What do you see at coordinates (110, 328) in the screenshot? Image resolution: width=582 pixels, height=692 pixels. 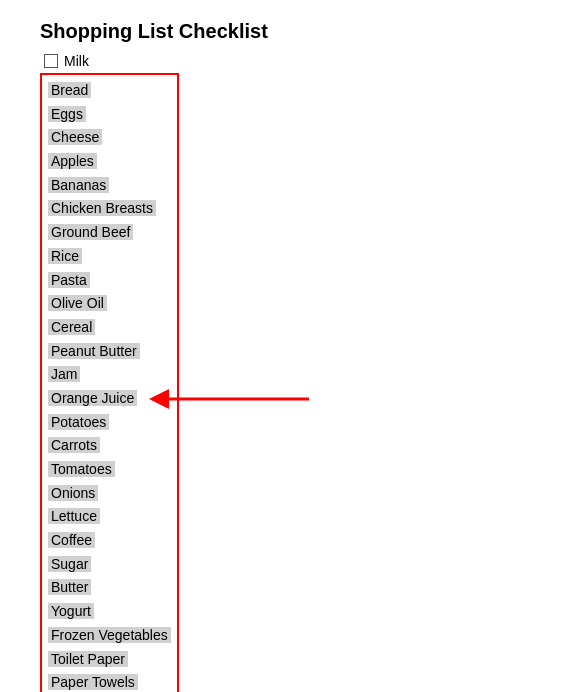 I see `list-item: Cereal` at bounding box center [110, 328].